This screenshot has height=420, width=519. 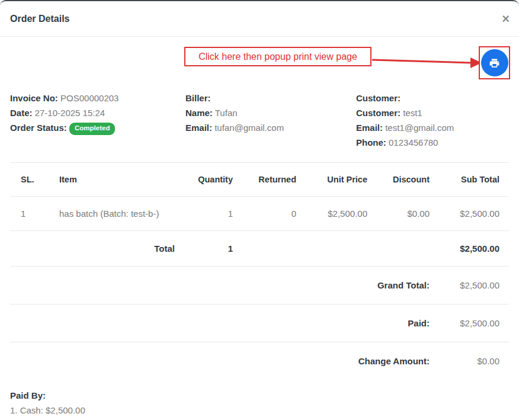 What do you see at coordinates (432, 120) in the screenshot?
I see `customer-panel: Customer: Customer: test1 Email: test1@g…` at bounding box center [432, 120].